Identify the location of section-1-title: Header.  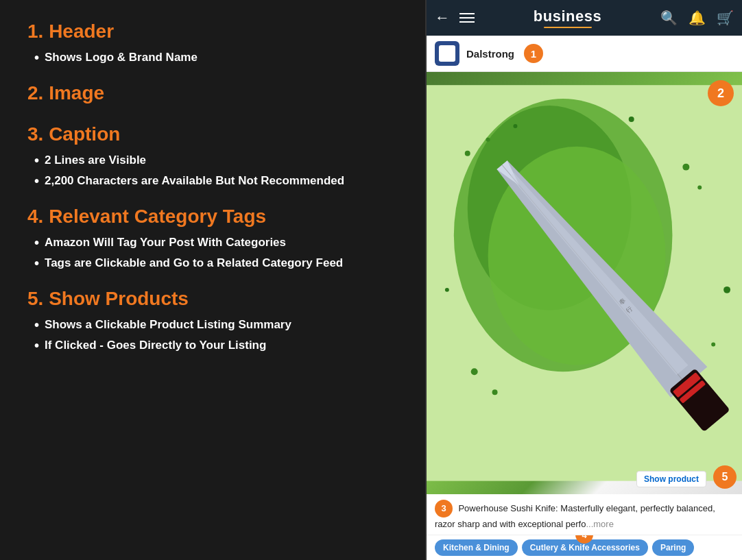
(81, 32).